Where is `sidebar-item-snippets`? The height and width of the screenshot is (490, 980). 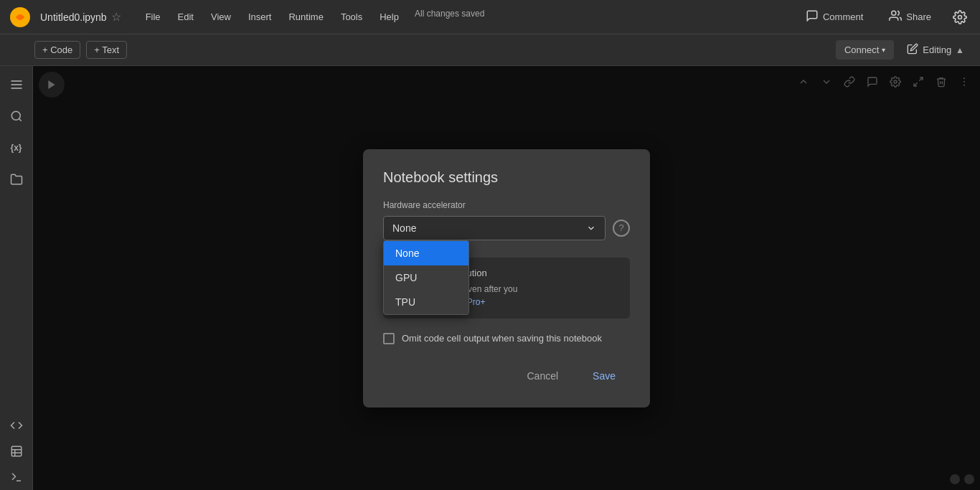 sidebar-item-snippets is located at coordinates (17, 451).